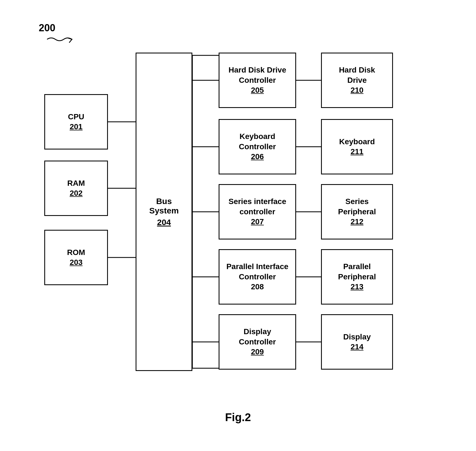 Image resolution: width=476 pixels, height=451 pixels. I want to click on rom-label: ROM, so click(76, 252).